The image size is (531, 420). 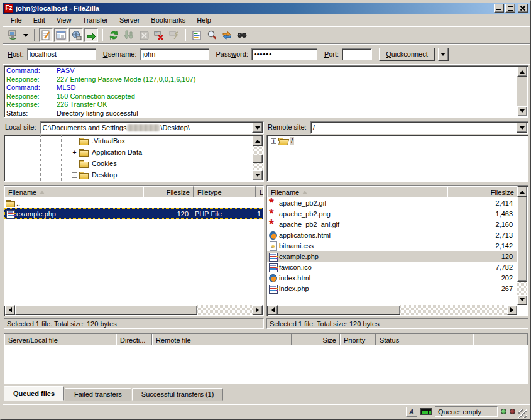 What do you see at coordinates (225, 192) in the screenshot?
I see `column-filetype: Filetype` at bounding box center [225, 192].